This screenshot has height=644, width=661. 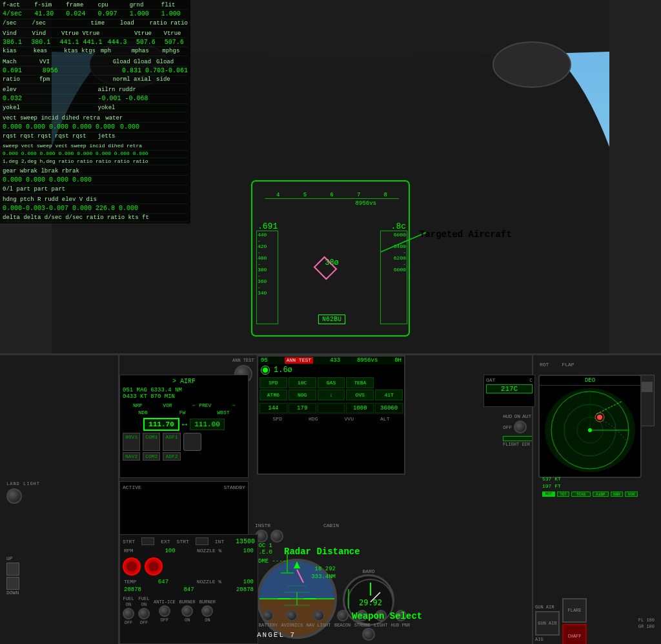 What do you see at coordinates (154, 566) in the screenshot?
I see `nozzle-btn2` at bounding box center [154, 566].